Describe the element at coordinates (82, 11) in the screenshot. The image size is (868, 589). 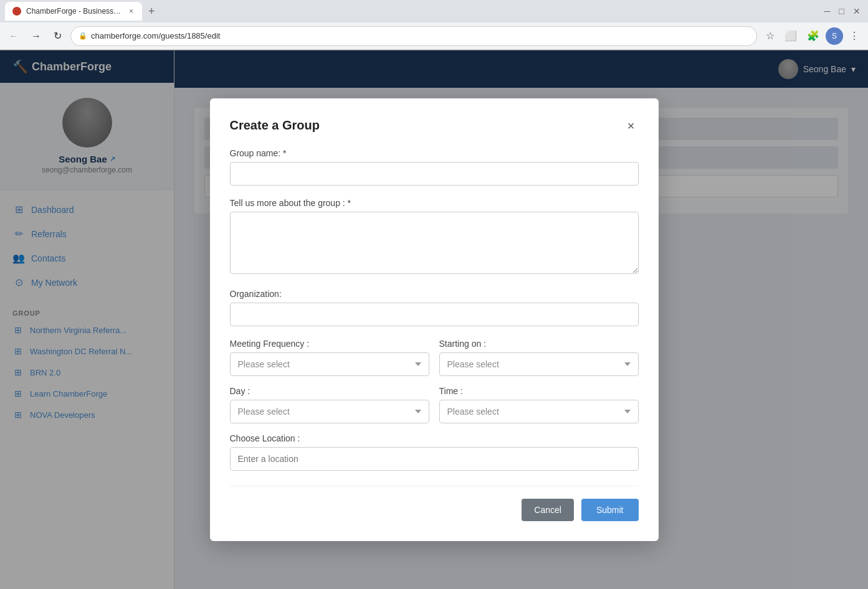
I see `tab-bar: ChamberForge - Business Referr... × +` at that location.